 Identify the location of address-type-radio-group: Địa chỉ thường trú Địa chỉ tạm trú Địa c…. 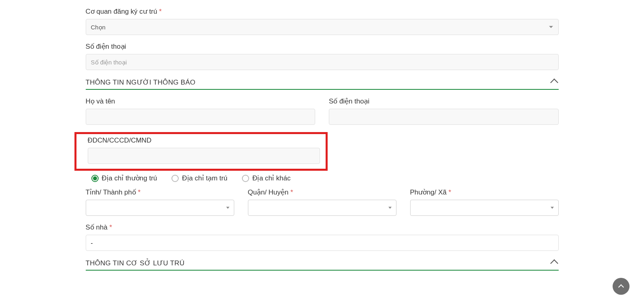
(322, 178).